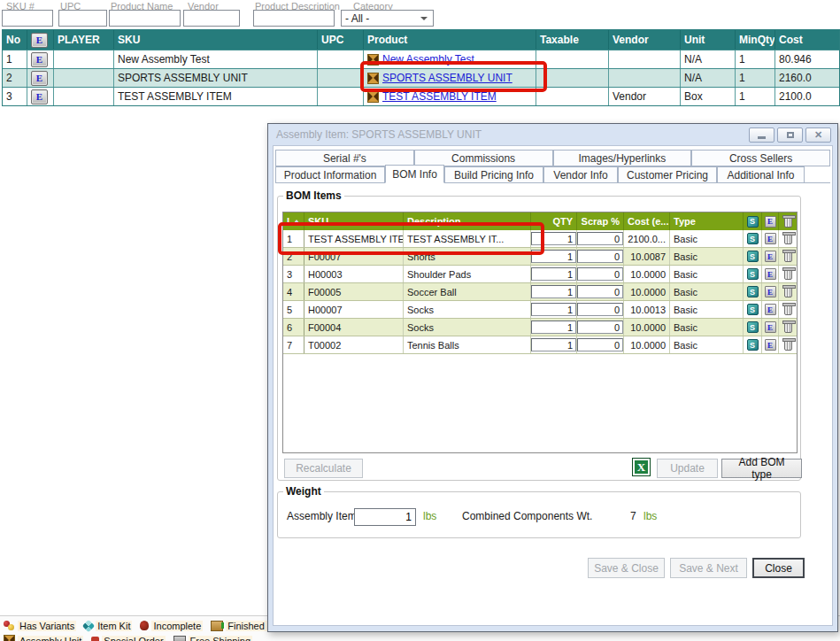 This screenshot has height=641, width=840. I want to click on add-bom-type-button: Add BOM type, so click(761, 468).